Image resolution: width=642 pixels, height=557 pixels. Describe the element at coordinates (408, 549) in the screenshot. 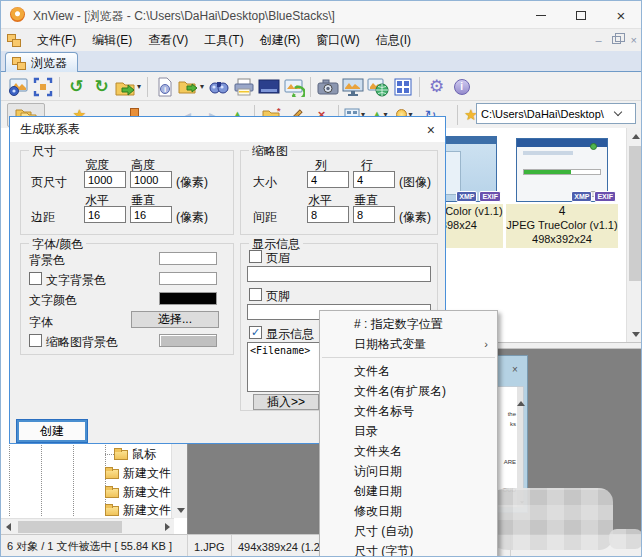

I see `menu-item-size-bytes: 尺寸 (字节)` at that location.